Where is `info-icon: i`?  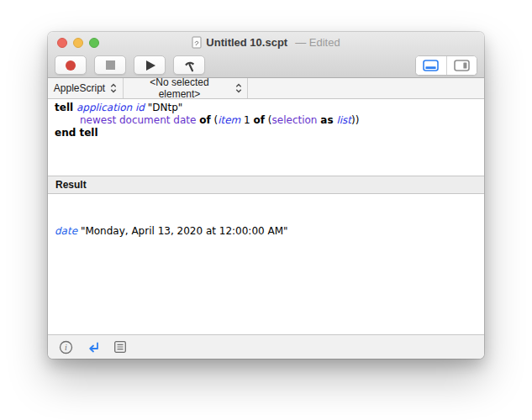
info-icon: i is located at coordinates (66, 348).